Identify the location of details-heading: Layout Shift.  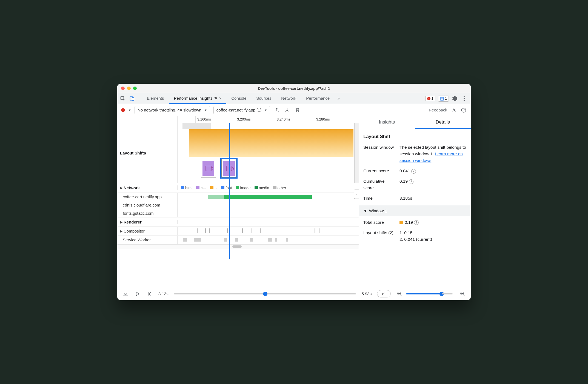
(415, 137).